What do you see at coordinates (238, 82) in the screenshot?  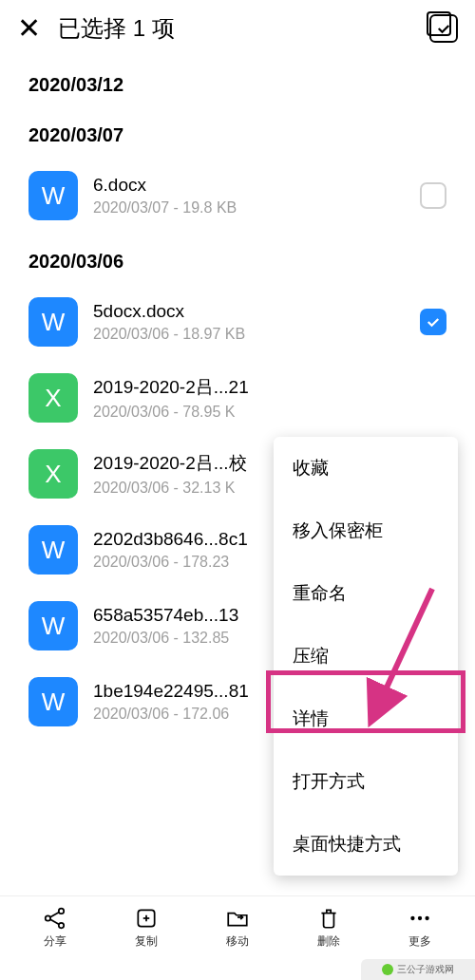 I see `date-header: 2020/03/12` at bounding box center [238, 82].